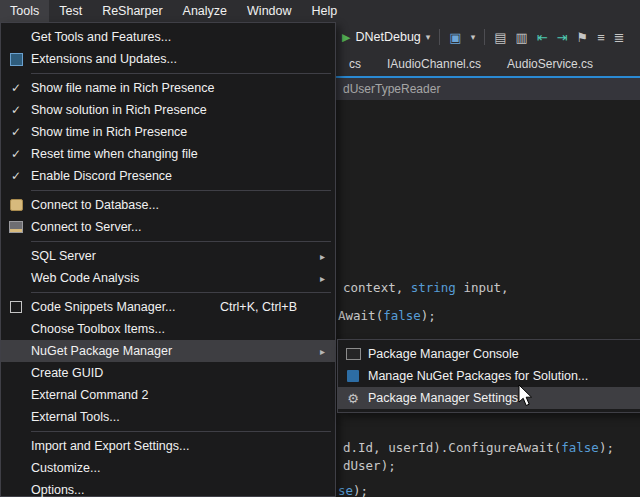  Describe the element at coordinates (66, 468) in the screenshot. I see `menu-item-label: Customize...` at that location.